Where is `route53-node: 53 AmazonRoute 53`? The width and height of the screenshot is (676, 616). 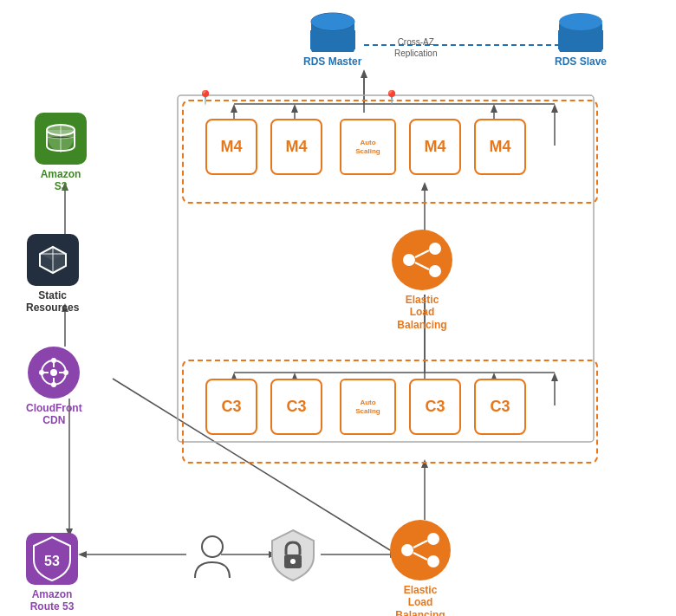
route53-node: 53 AmazonRoute 53 is located at coordinates (52, 574).